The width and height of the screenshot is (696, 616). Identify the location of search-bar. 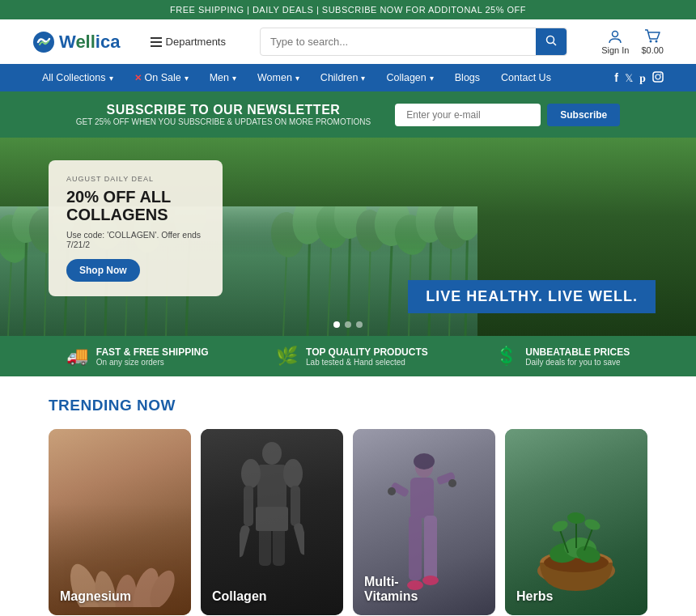
(414, 42).